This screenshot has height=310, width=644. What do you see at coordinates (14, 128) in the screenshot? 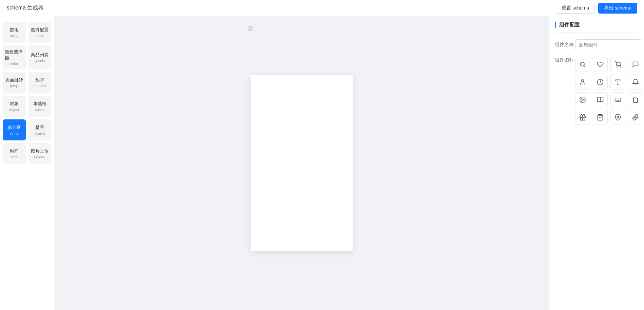
I see `sidebar-label-string: 输入框` at bounding box center [14, 128].